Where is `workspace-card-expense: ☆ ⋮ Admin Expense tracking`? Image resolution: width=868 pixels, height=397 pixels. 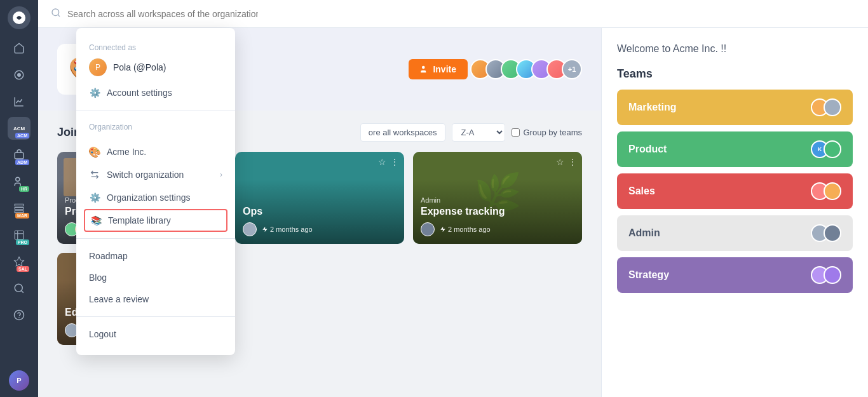
workspace-card-expense: ☆ ⋮ Admin Expense tracking is located at coordinates (498, 198).